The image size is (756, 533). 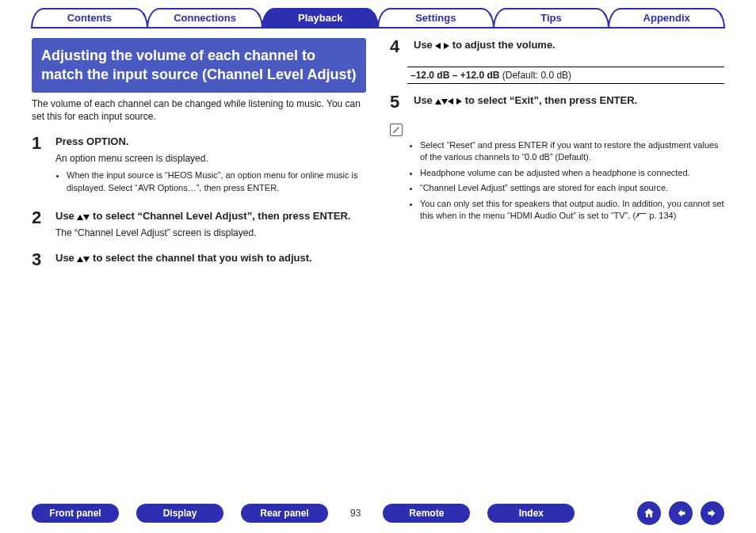 I want to click on index-button: Index, so click(x=531, y=513).